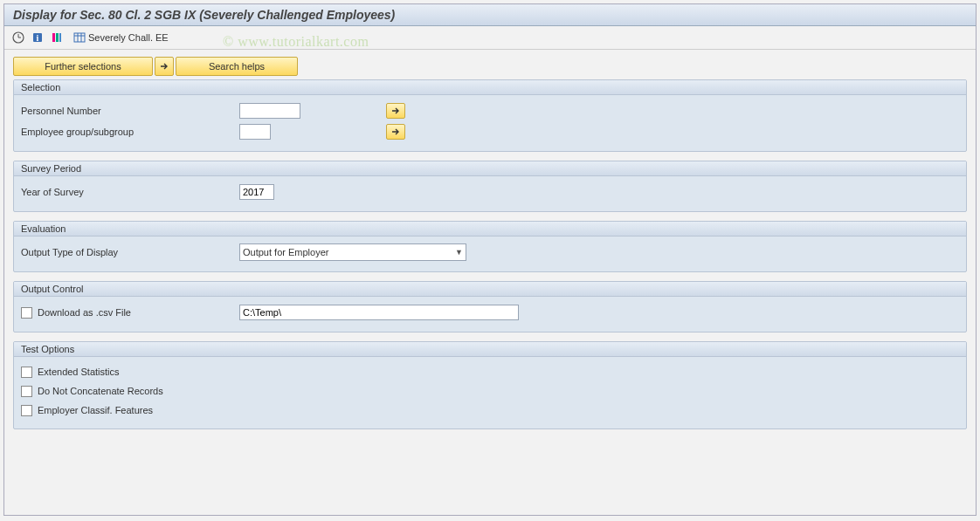 This screenshot has width=980, height=521. Describe the element at coordinates (490, 410) in the screenshot. I see `employer-classif-row: Employer Classif. Features` at that location.